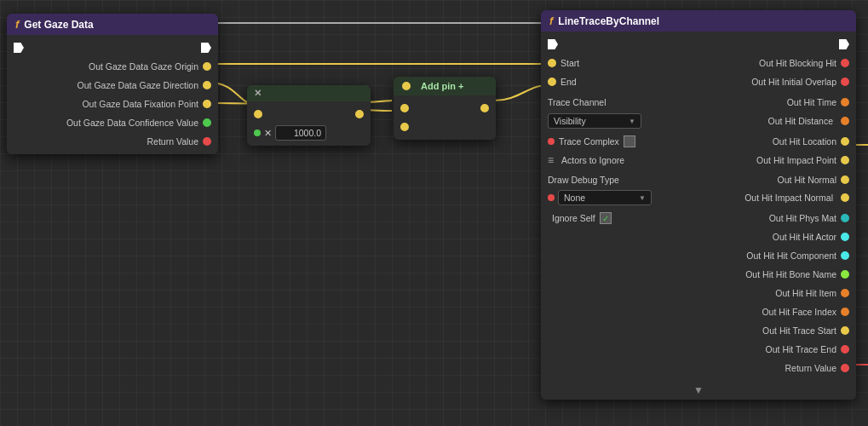 This screenshot has height=426, width=868. I want to click on lt-impact-label: Out Hit Impact Point, so click(796, 160).